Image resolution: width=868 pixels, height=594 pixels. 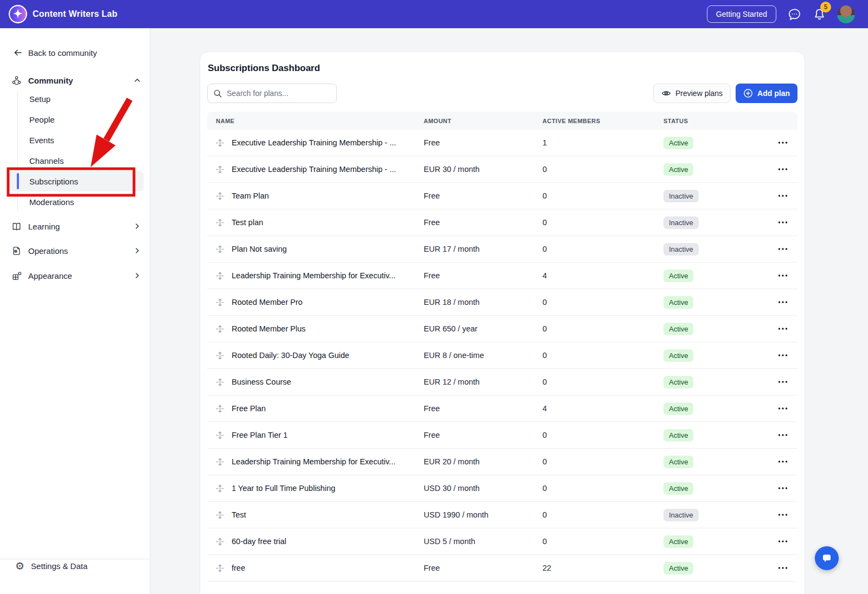 What do you see at coordinates (239, 515) in the screenshot?
I see `plan-name: Test` at bounding box center [239, 515].